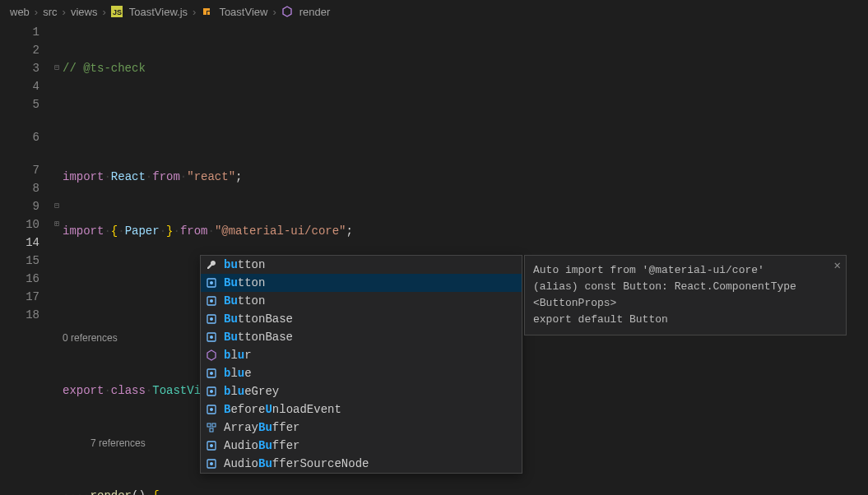 This screenshot has width=868, height=495. Describe the element at coordinates (361, 428) in the screenshot. I see `suggest-item: ArrayBuffer` at that location.